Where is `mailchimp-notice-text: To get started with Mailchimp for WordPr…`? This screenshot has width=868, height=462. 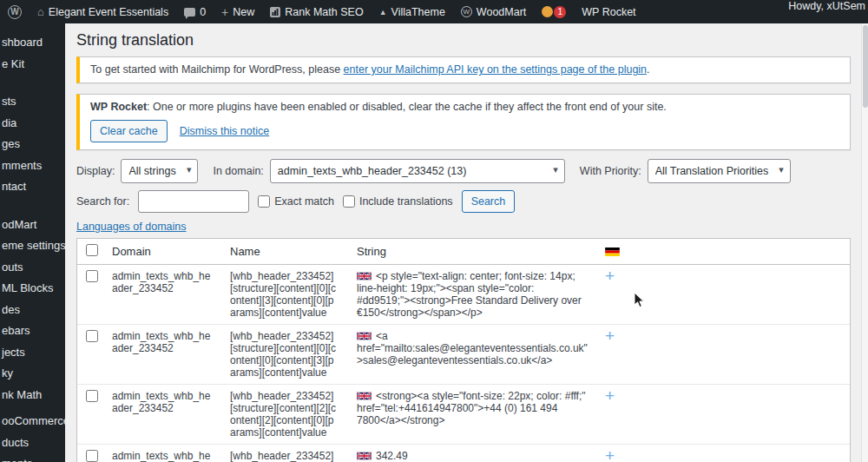
mailchimp-notice-text: To get started with Mailchimp for WordPr… is located at coordinates (465, 69).